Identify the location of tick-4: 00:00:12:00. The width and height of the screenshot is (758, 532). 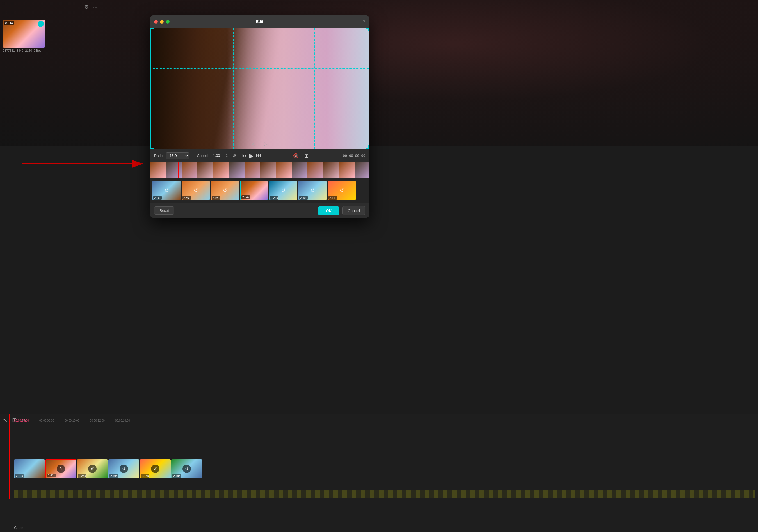
(102, 421).